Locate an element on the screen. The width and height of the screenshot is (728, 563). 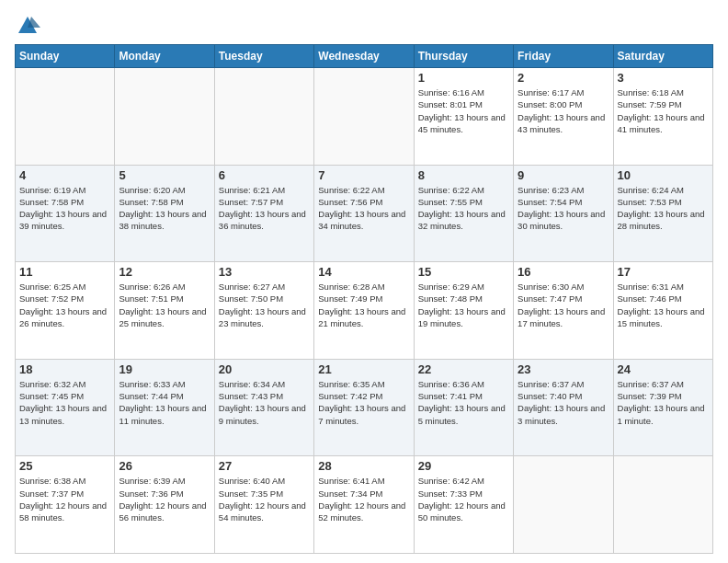
calendar-cell: 18Sunrise: 6:32 AM Sunset: 7:45 PM Dayli… is located at coordinates (65, 408).